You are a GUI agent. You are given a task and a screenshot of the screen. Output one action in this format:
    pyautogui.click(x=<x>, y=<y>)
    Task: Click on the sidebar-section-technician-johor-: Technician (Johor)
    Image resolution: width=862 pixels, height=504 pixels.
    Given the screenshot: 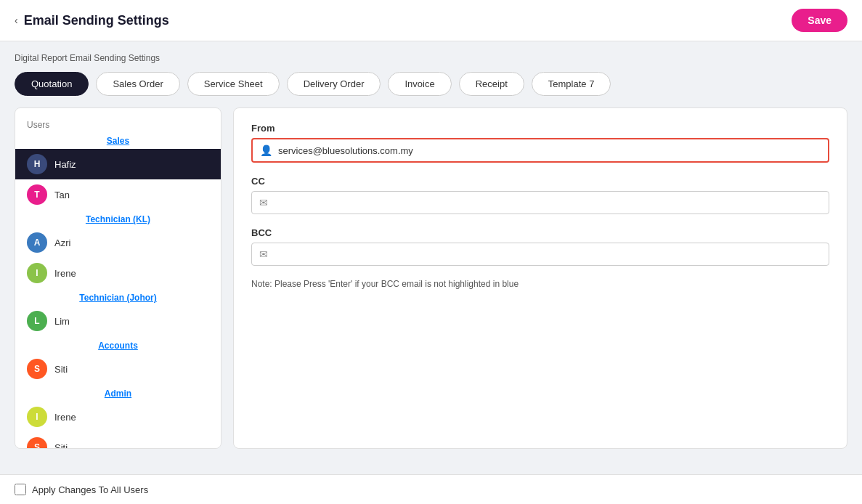 What is the action you would take?
    pyautogui.click(x=118, y=297)
    